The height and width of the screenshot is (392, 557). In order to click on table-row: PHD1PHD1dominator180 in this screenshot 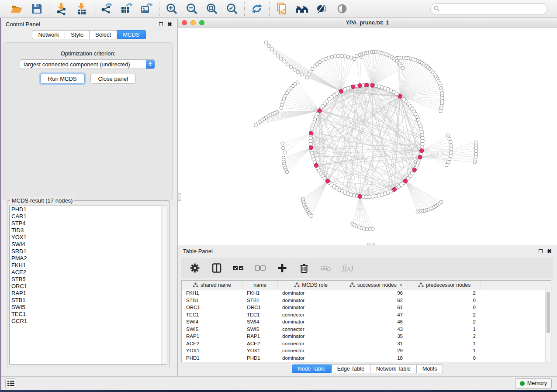, I will do `click(366, 358)`.